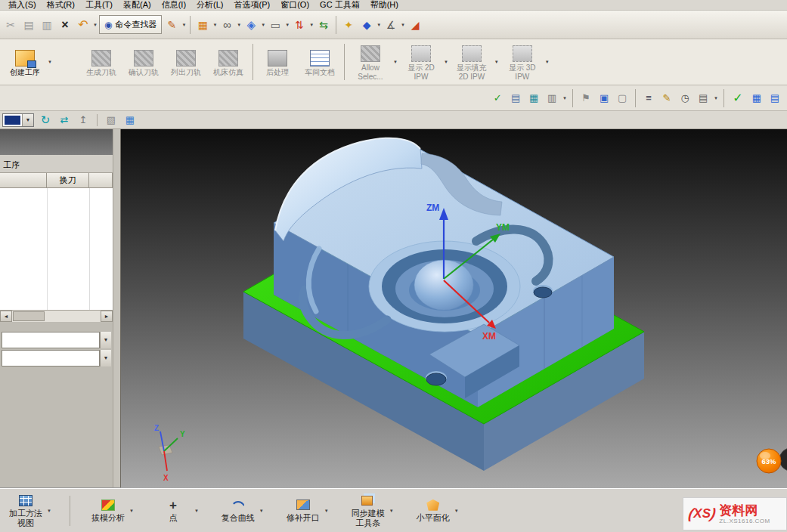 The width and height of the screenshot is (787, 532). I want to click on menu-format: 格式(R), so click(60, 5).